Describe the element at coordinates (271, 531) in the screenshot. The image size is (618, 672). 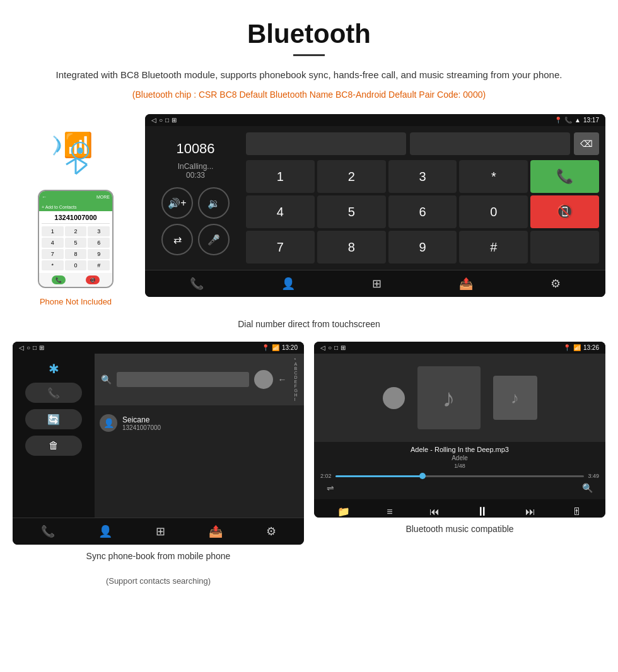
I see `pb-nav-settings-icon: ⚙` at that location.